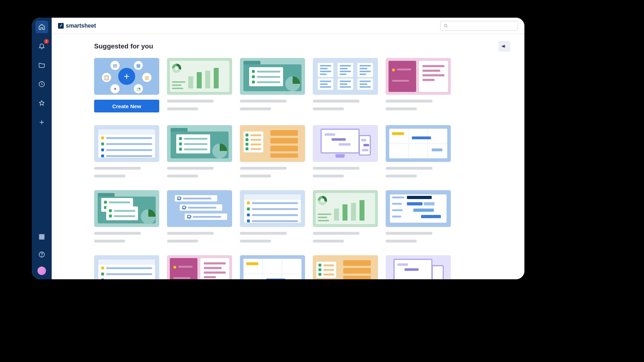 The image size is (644, 362). Describe the element at coordinates (42, 237) in the screenshot. I see `nav-apps` at that location.